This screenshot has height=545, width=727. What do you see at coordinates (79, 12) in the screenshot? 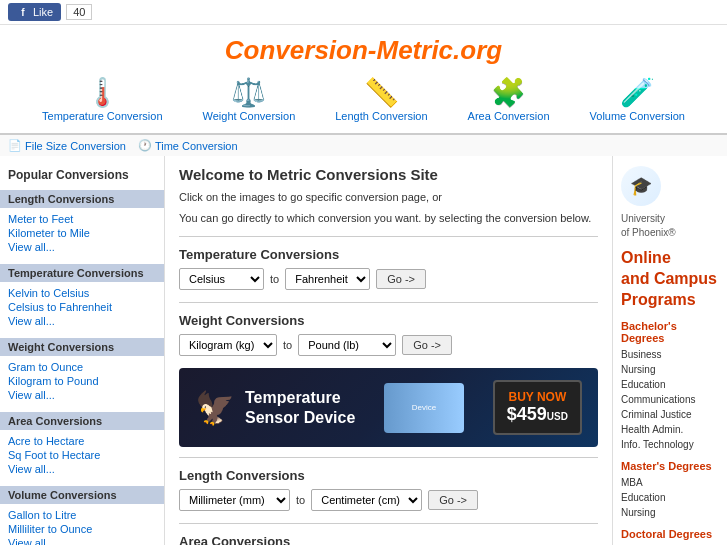
I see `facebook-count: 40` at bounding box center [79, 12].